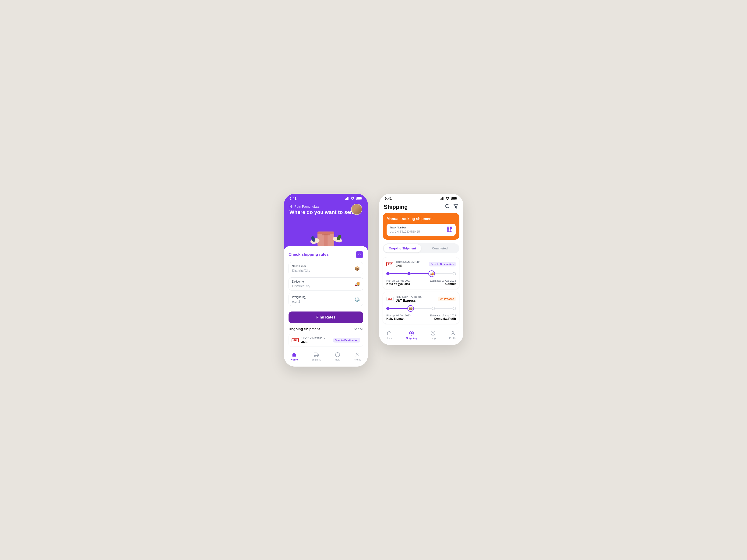 The image size is (747, 560). What do you see at coordinates (301, 266) in the screenshot?
I see `send-from-label: Send From` at bounding box center [301, 266].